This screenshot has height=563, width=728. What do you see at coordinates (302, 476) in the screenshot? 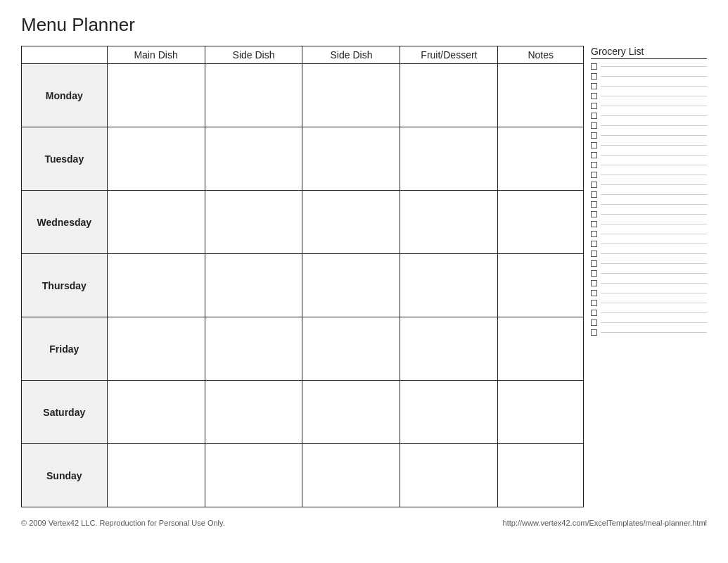
I see `table-row: Sunday` at bounding box center [302, 476].